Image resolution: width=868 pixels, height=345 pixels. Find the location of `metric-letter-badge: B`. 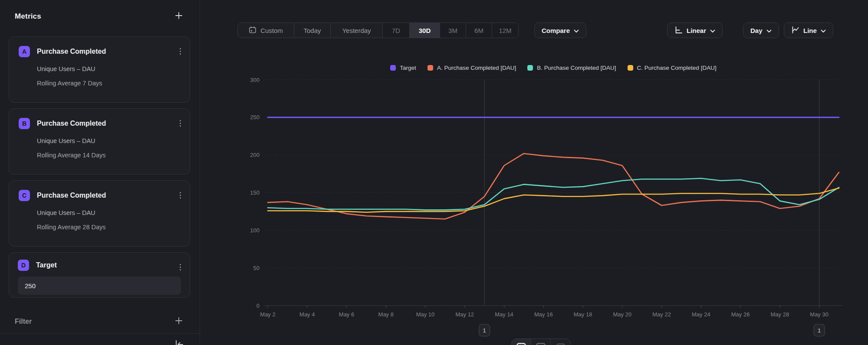

metric-letter-badge: B is located at coordinates (24, 124).